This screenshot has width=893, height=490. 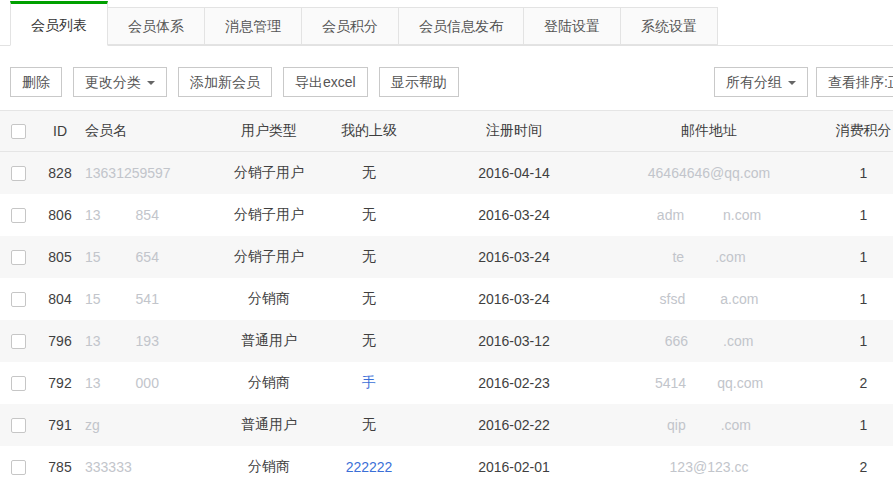 I want to click on upline-cell: 手, so click(x=369, y=383).